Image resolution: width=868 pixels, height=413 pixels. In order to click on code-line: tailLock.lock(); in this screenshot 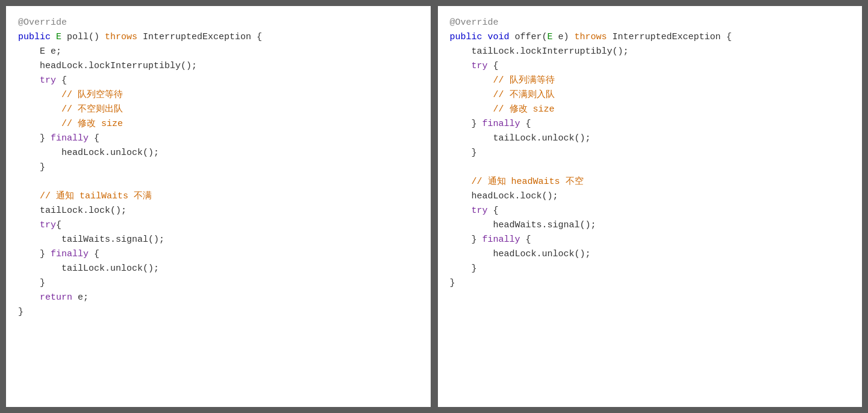, I will do `click(218, 211)`.